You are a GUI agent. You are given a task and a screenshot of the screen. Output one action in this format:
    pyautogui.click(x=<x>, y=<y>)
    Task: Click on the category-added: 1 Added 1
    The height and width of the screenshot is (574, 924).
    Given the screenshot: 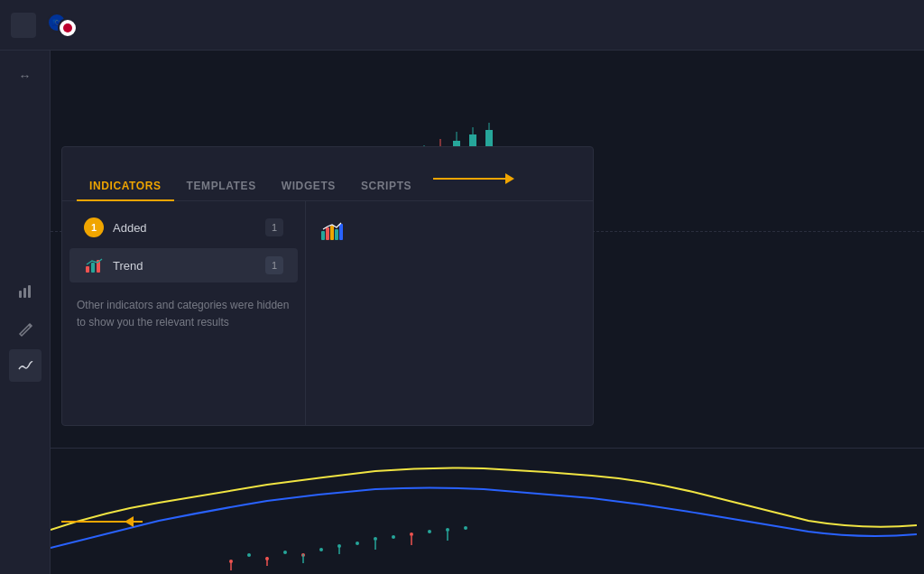 What is the action you would take?
    pyautogui.click(x=184, y=227)
    